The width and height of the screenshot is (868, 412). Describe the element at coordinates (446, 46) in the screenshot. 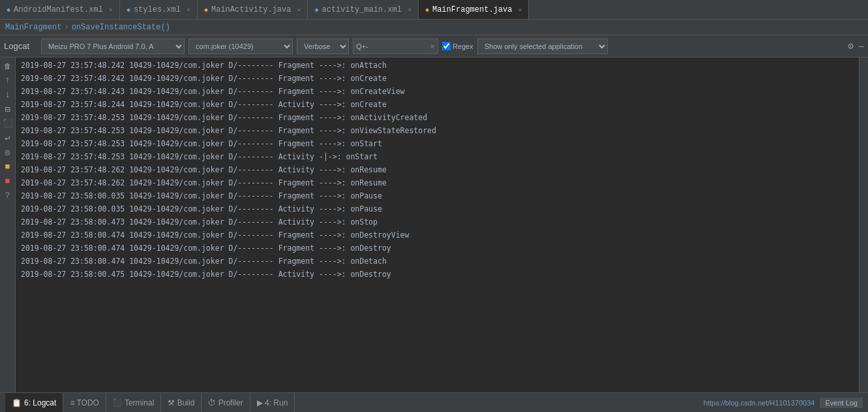

I see `regex-checkbox` at that location.